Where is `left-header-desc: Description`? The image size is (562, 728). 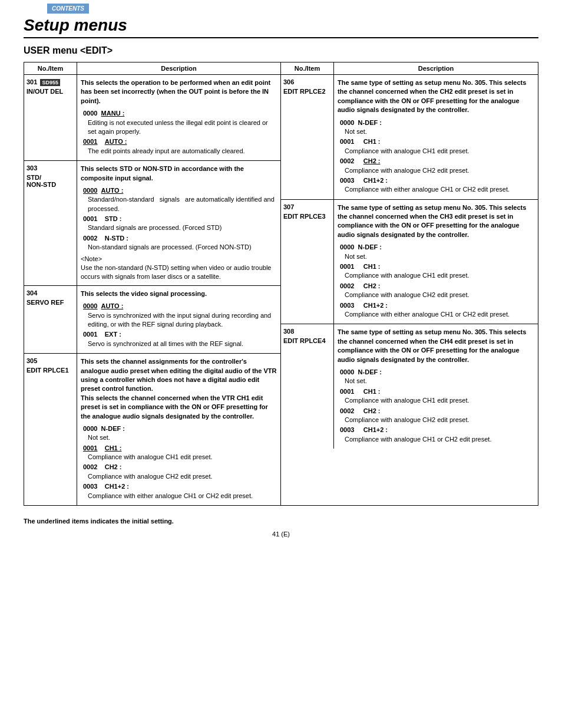 left-header-desc: Description is located at coordinates (179, 68).